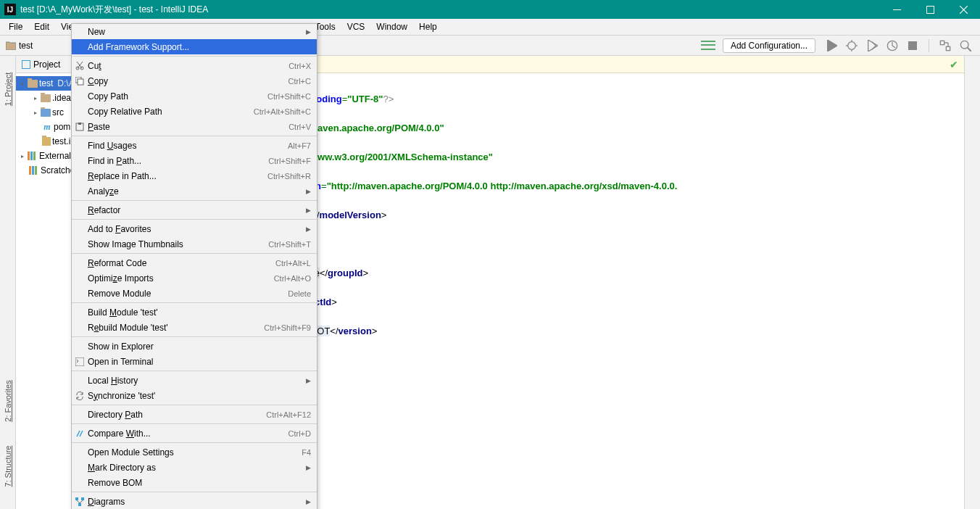 This screenshot has height=509, width=980. I want to click on menu-item-local-history: Local History▶, so click(194, 380).